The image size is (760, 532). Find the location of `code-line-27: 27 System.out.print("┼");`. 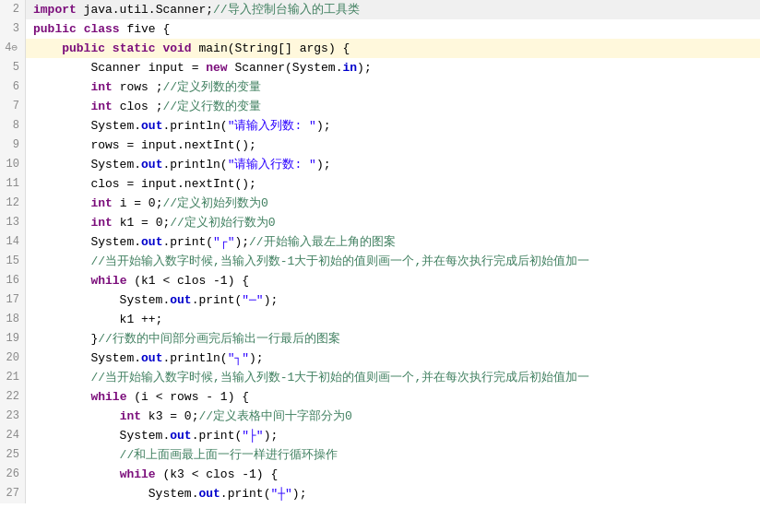

code-line-27: 27 System.out.print("┼"); is located at coordinates (380, 494).